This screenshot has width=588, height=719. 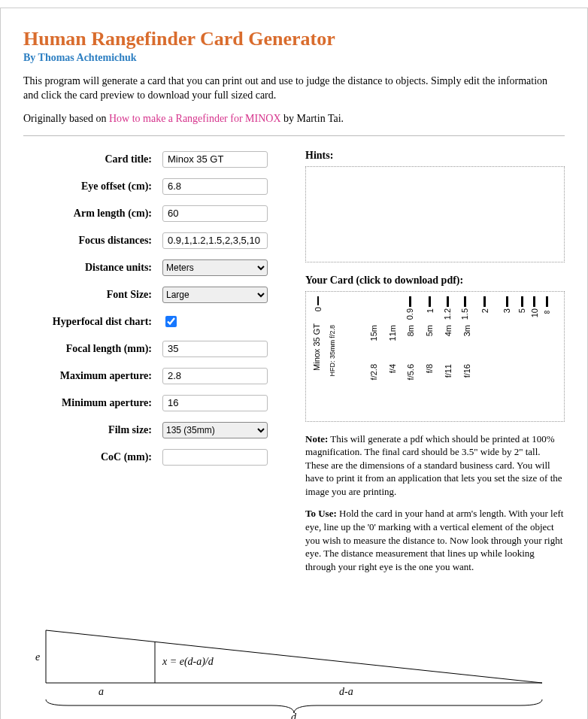 What do you see at coordinates (93, 376) in the screenshot?
I see `max-aperture-label: Maximum aperture:` at bounding box center [93, 376].